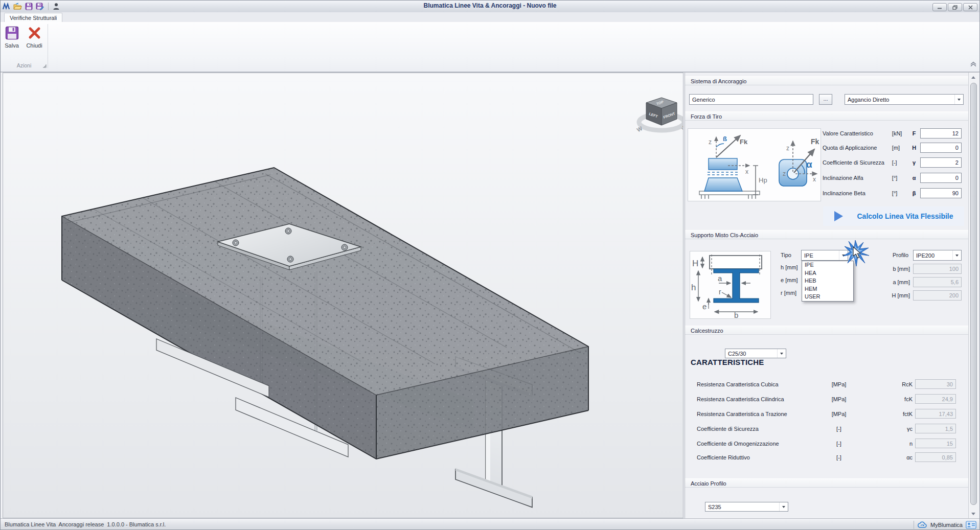 Image resolution: width=980 pixels, height=530 pixels. Describe the element at coordinates (693, 287) in the screenshot. I see `dim-h: h` at that location.